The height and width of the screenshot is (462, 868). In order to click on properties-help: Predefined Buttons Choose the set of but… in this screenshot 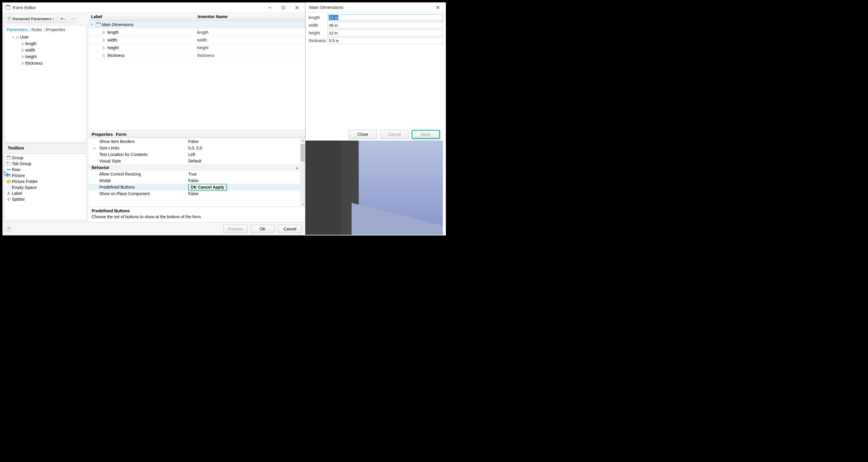, I will do `click(197, 214)`.